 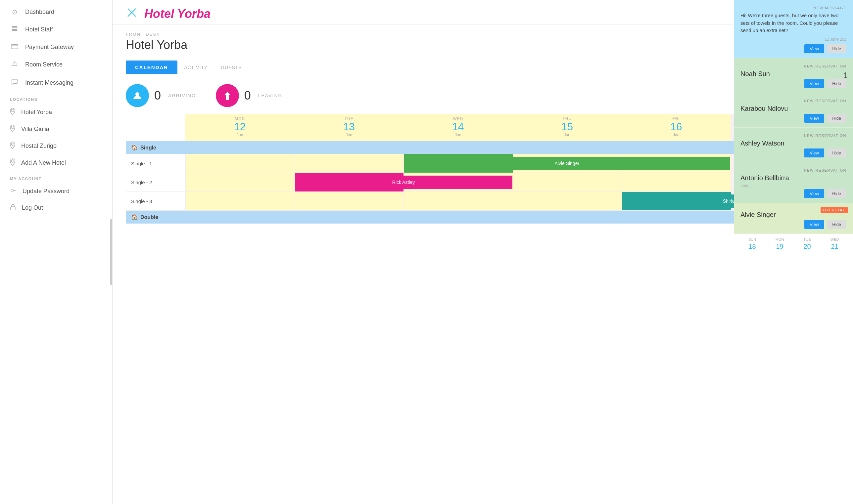 I want to click on room-label-single-3: Single - 3, so click(x=156, y=201).